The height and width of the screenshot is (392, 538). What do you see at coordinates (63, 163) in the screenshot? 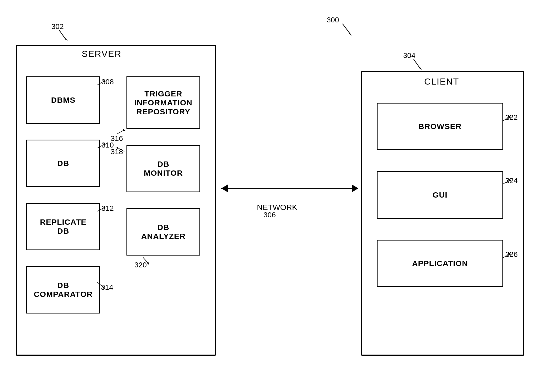
I see `db-box: DB` at bounding box center [63, 163].